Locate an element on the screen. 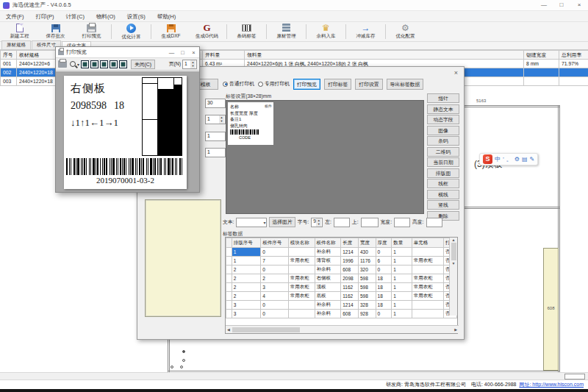  dialog-close-icon: × is located at coordinates (456, 73).